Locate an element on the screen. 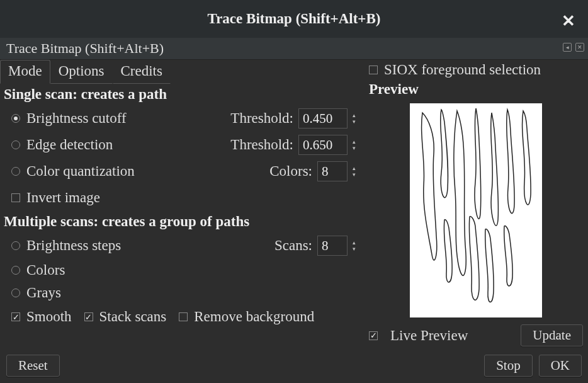 The height and width of the screenshot is (383, 588). dock-minimize-icon: ◂ is located at coordinates (567, 47).